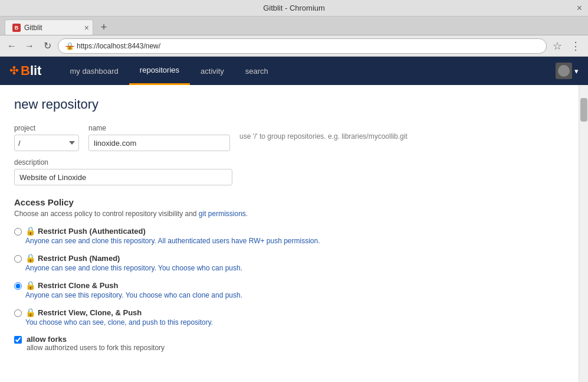  What do you see at coordinates (302, 46) in the screenshot?
I see `address-input: 🔒 https://localhost:8443/new/` at bounding box center [302, 46].